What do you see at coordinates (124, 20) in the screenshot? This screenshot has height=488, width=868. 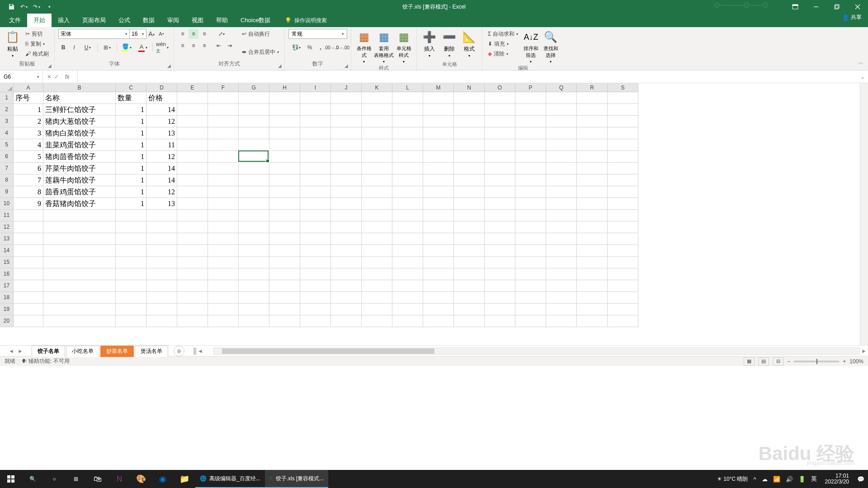 I see `ribbon-tab-公式: 公式` at bounding box center [124, 20].